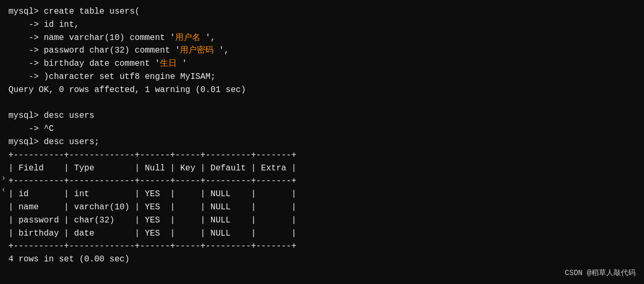 This screenshot has height=284, width=644. What do you see at coordinates (3, 184) in the screenshot?
I see `scroll-arrows: › ‹` at bounding box center [3, 184].